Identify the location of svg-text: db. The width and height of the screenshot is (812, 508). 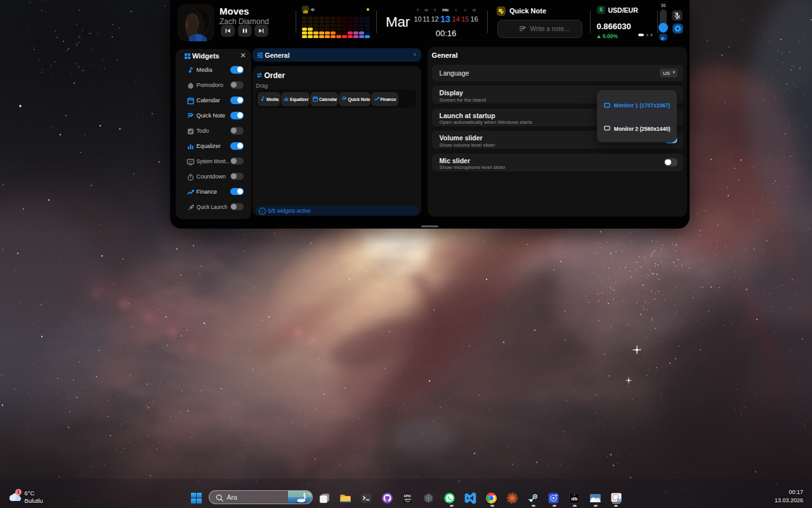
(575, 498).